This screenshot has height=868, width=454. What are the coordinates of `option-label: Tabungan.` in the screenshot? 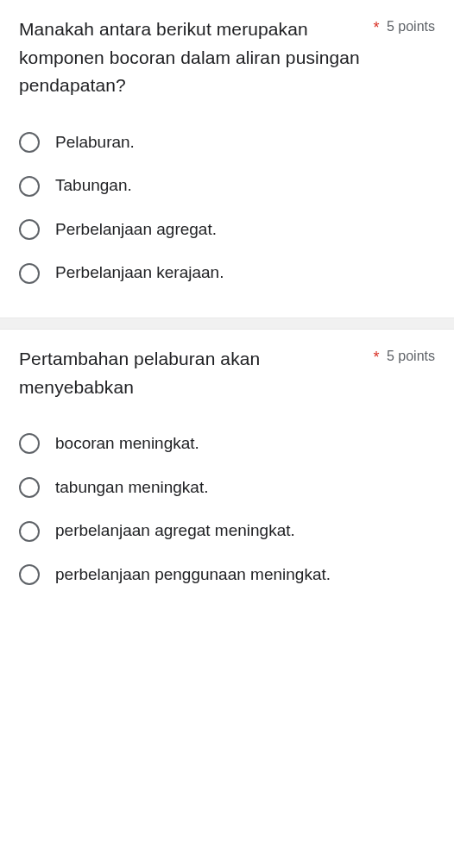 It's located at (93, 186).